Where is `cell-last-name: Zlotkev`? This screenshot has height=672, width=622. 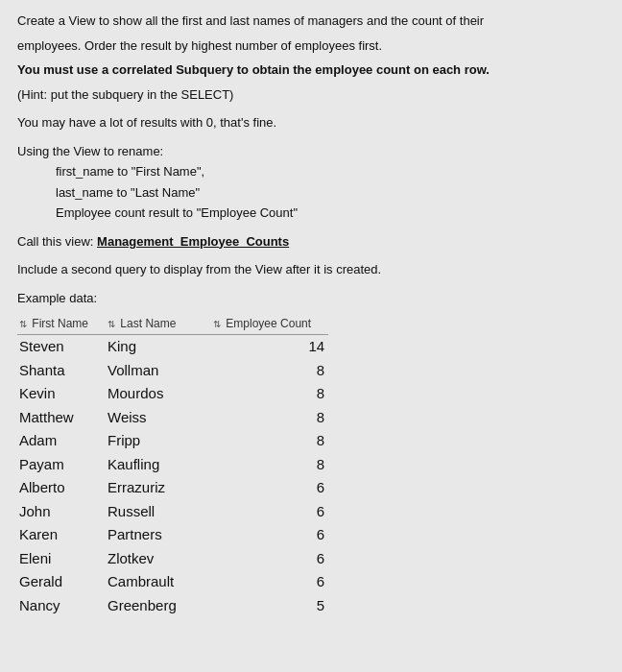
cell-last-name: Zlotkev is located at coordinates (158, 559).